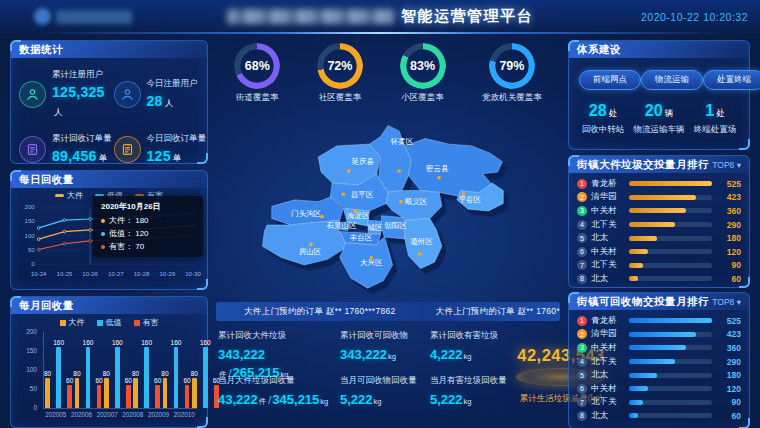 Image resolution: width=760 pixels, height=428 pixels. Describe the element at coordinates (470, 399) in the screenshot. I see `summary-value-row: 5,222kg` at that location.